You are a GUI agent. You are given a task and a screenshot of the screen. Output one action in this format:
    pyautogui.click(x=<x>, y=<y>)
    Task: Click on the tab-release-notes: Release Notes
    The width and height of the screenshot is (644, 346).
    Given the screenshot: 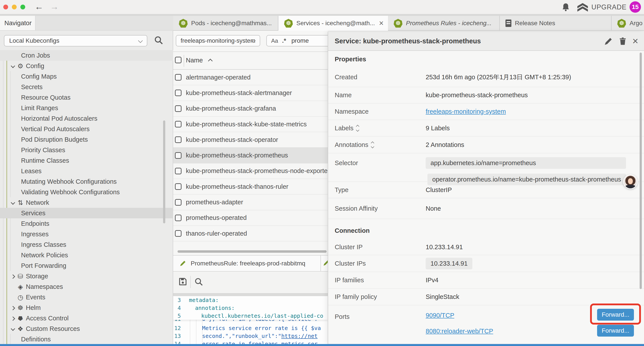 What is the action you would take?
    pyautogui.click(x=556, y=23)
    